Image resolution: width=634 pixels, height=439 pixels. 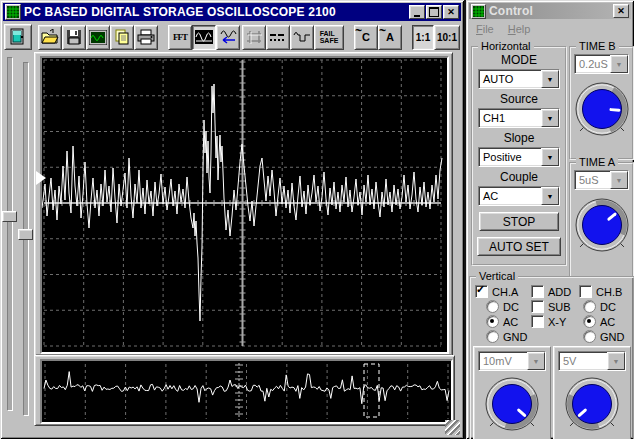 I want to click on mode-label: MODE, so click(x=519, y=60).